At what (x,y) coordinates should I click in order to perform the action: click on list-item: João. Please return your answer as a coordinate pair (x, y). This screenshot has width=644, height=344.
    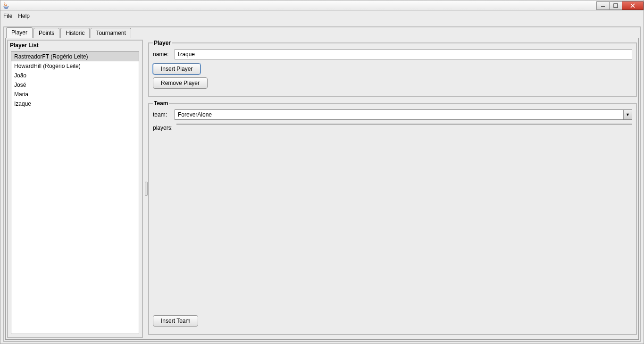
    Looking at the image, I should click on (75, 76).